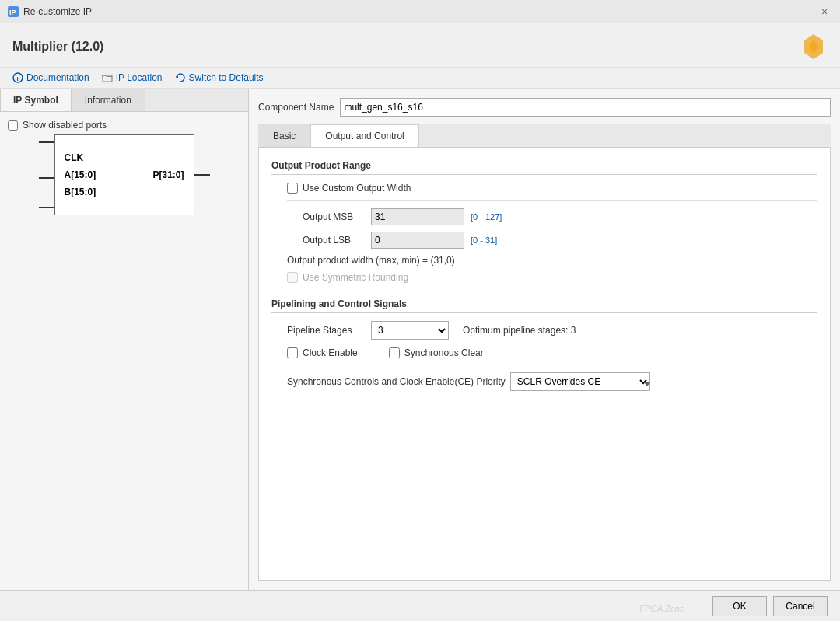 The height and width of the screenshot is (621, 840). Describe the element at coordinates (326, 330) in the screenshot. I see `pipeline-stages-label: Pipeline Stages` at that location.